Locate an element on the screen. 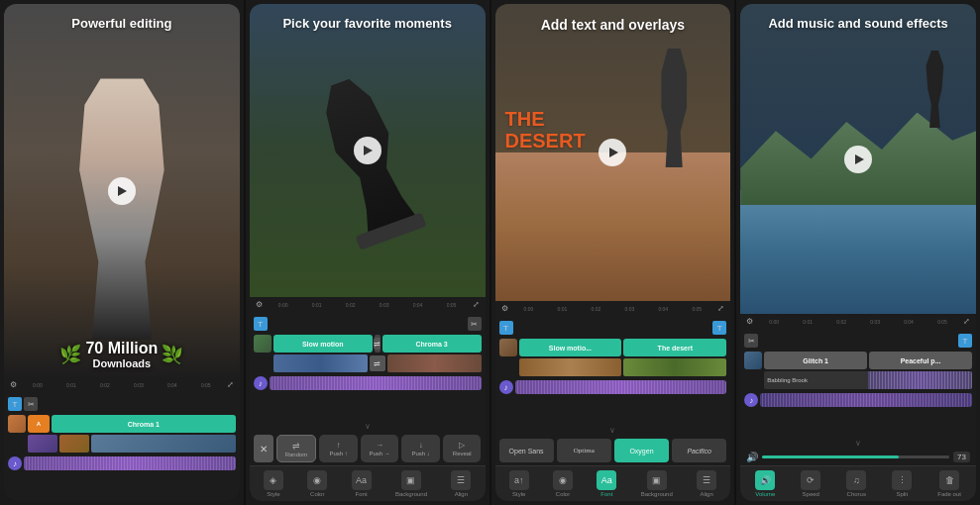  panel-3-timeline: T T Slow motio... The desert ♪ is located at coordinates (613, 370).